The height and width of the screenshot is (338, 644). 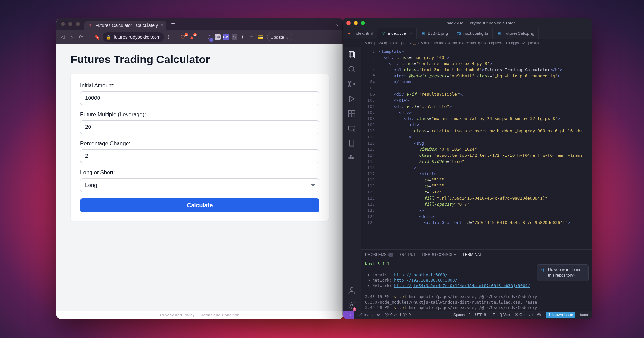 I want to click on status-feedback-icon: ☹, so click(x=539, y=315).